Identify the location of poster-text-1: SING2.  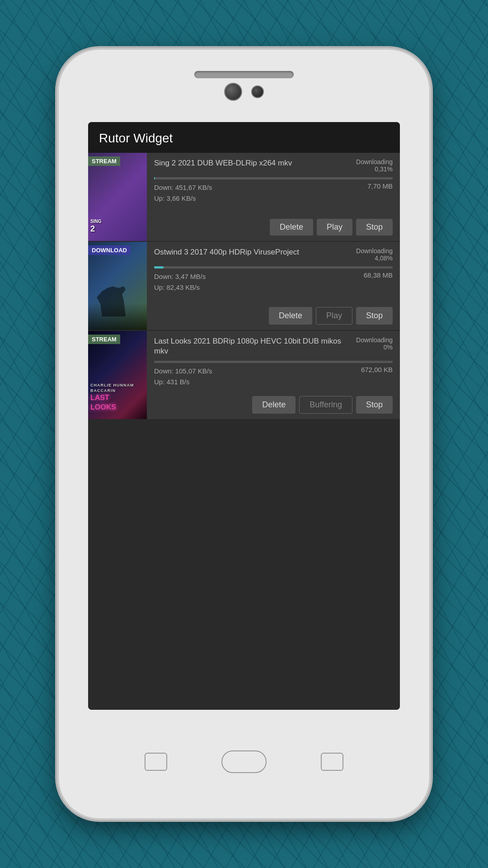
(96, 226).